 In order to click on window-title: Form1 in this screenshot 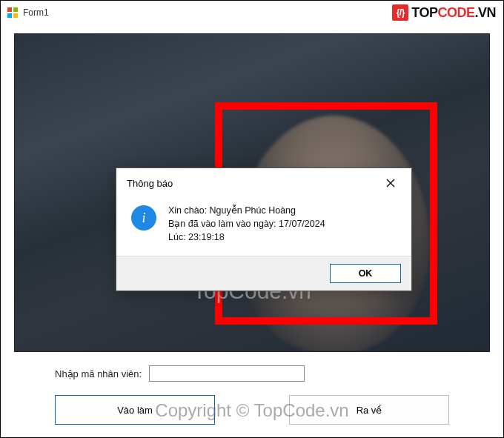, I will do `click(36, 13)`.